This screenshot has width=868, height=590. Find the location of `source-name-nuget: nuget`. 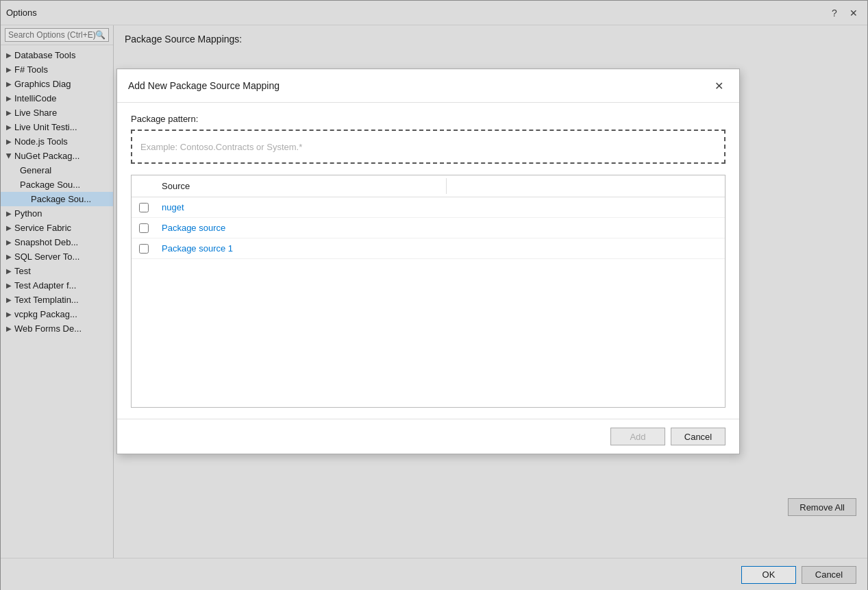

source-name-nuget: nuget is located at coordinates (441, 207).